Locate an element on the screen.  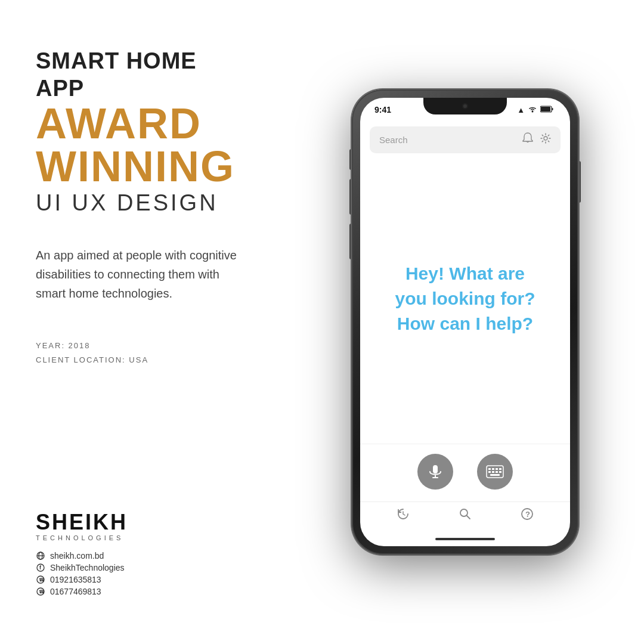
phone1-text: 01921635813 is located at coordinates (76, 580).